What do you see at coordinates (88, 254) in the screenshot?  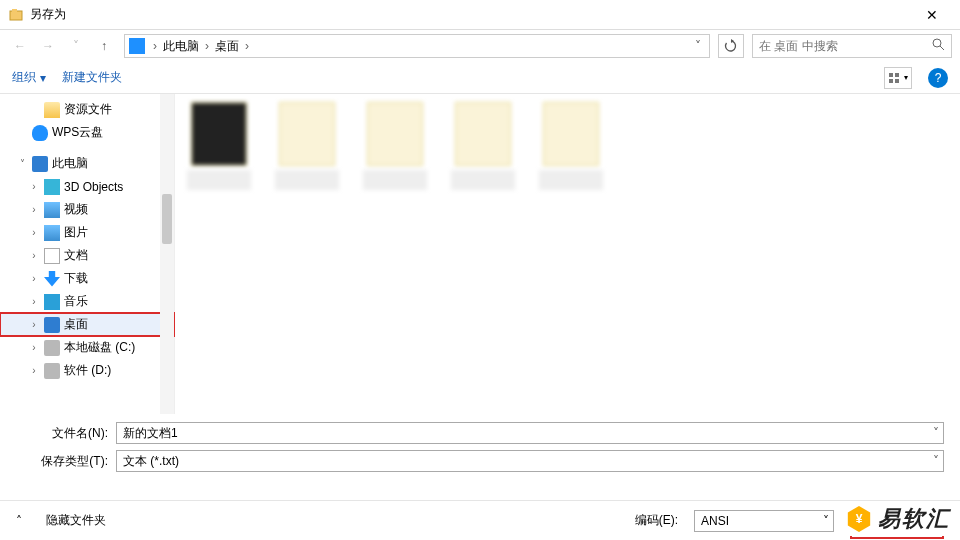 I see `nav-tree: ·资源文件·WPS云盘˅此电脑›3D Objects›视频›图片›文档›下载›音…` at bounding box center [88, 254].